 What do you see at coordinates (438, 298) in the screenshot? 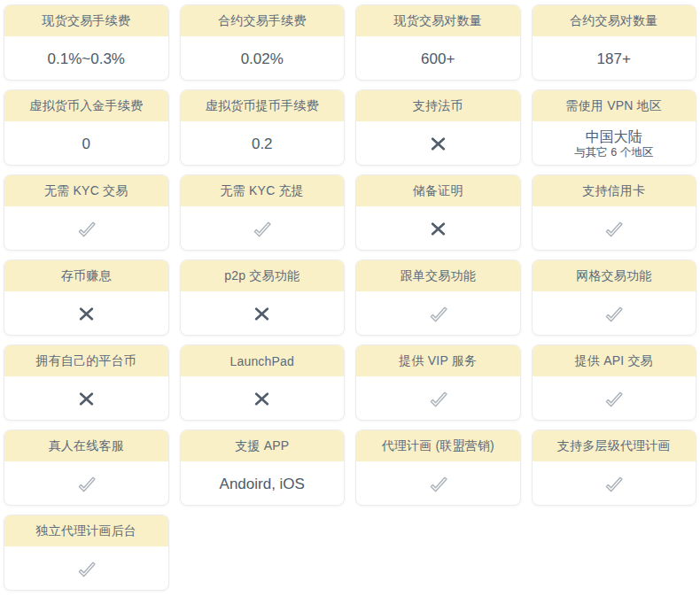
I see `feature-card: 跟单交易功能` at bounding box center [438, 298].